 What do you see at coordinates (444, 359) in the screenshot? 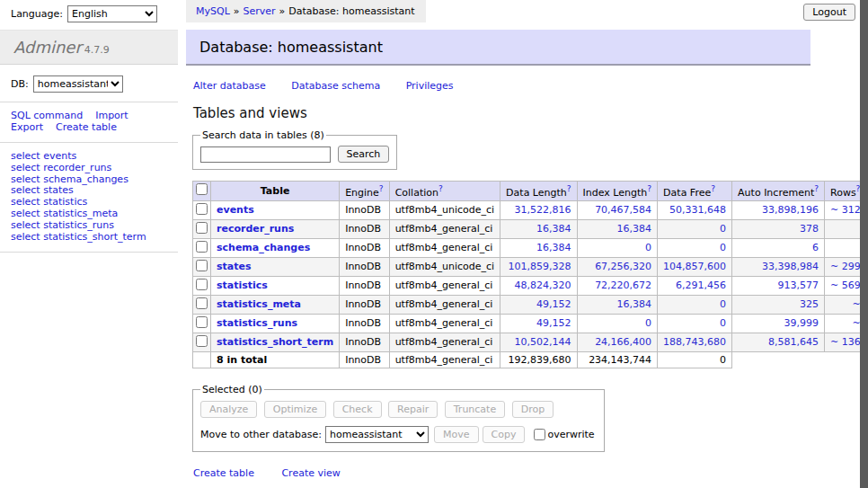
I see `total-collation: utf8mb4_general_ci` at bounding box center [444, 359].